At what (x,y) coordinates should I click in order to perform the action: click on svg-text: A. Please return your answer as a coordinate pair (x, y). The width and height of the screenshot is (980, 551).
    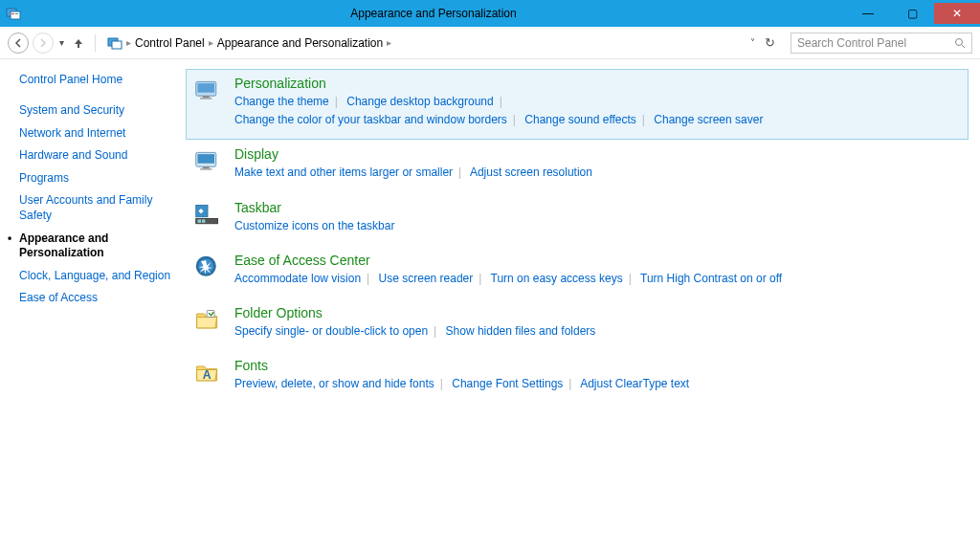
    Looking at the image, I should click on (207, 375).